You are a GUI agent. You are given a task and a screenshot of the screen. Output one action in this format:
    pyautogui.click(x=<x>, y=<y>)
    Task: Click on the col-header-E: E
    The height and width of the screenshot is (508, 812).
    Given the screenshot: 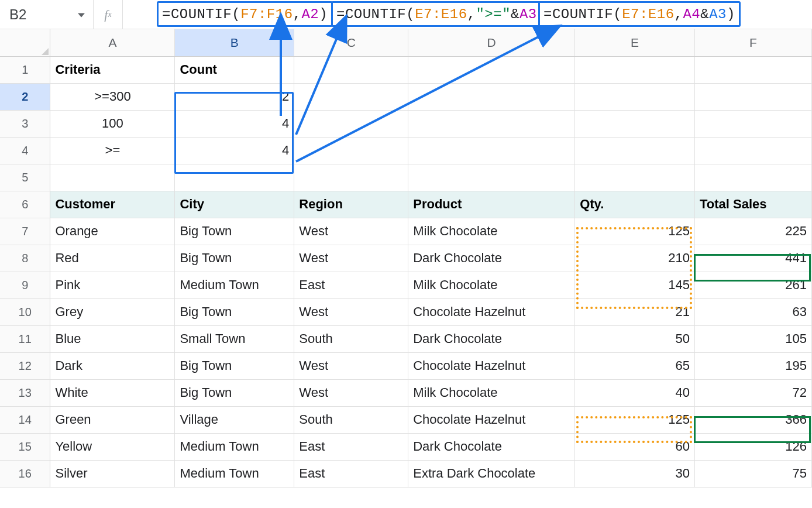 What is the action you would take?
    pyautogui.click(x=635, y=43)
    